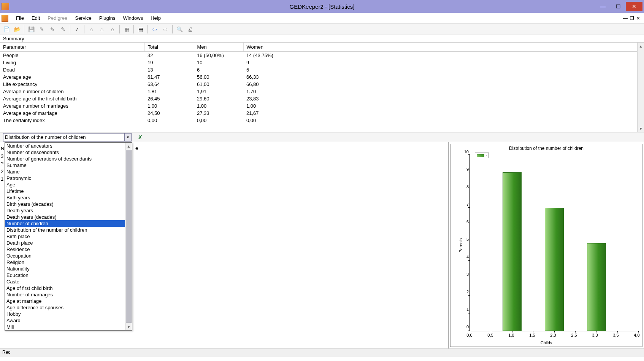 The width and height of the screenshot is (644, 361). What do you see at coordinates (322, 77) in the screenshot?
I see `table-row: Average age61,4756,0066,33` at bounding box center [322, 77].